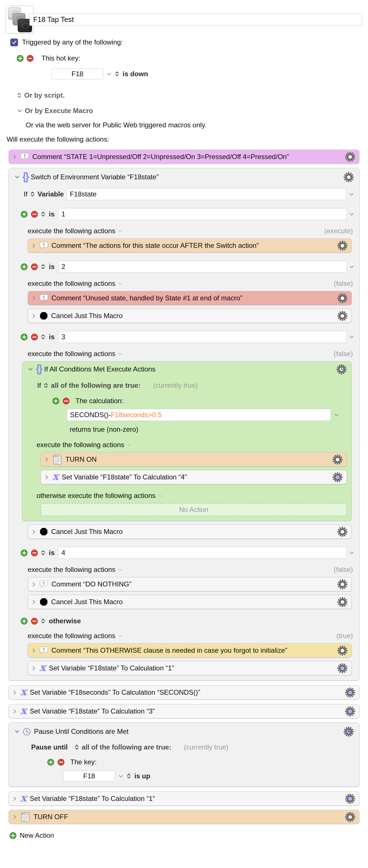 The image size is (368, 868). I want to click on if-block-header: If All Conditions Met Execute Actions, so click(187, 369).